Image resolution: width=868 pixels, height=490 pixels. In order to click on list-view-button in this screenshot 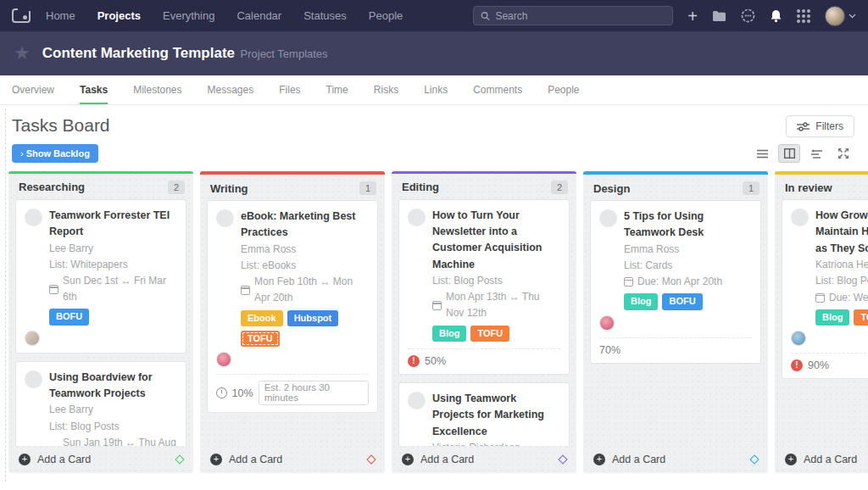, I will do `click(762, 153)`.